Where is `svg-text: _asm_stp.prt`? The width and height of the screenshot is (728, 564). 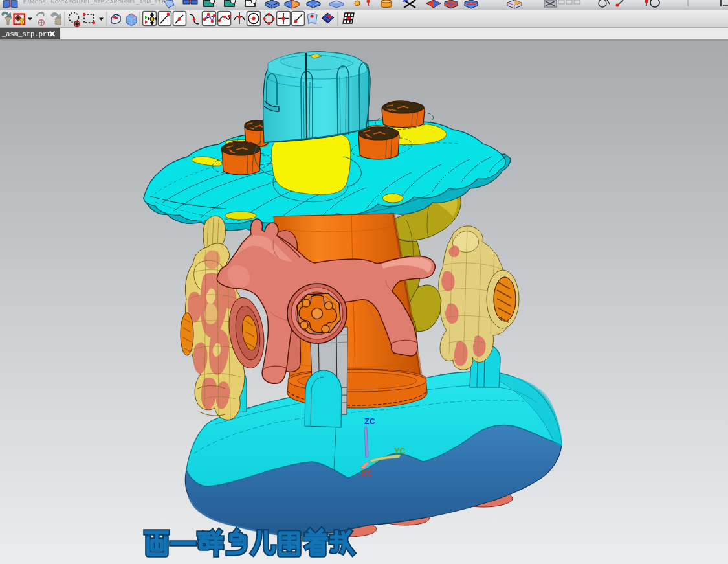
svg-text: _asm_stp.prt is located at coordinates (26, 34).